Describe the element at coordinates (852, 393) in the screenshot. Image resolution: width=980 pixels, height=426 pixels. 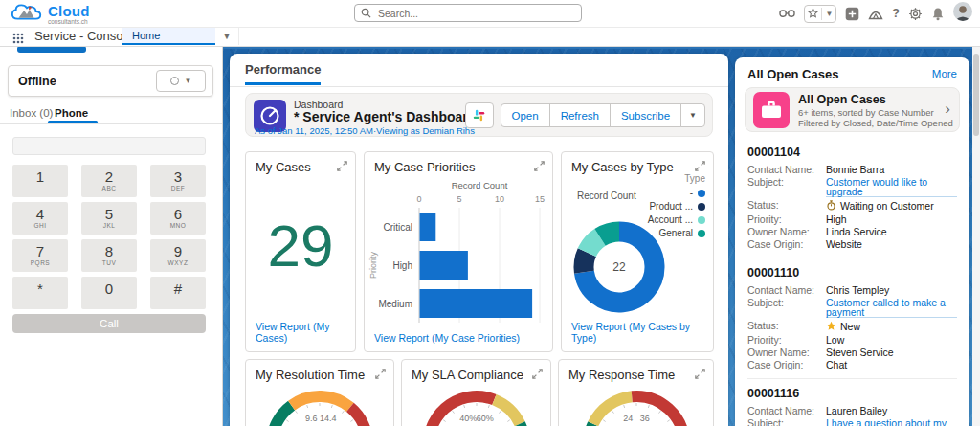
I see `case-number: 00001116` at that location.